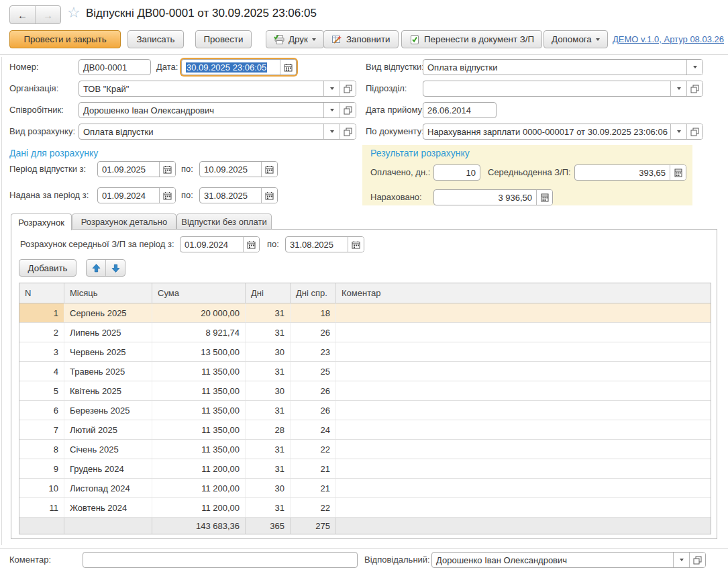 The image size is (728, 570). I want to click on granted-period-from-calendar-icon, so click(167, 195).